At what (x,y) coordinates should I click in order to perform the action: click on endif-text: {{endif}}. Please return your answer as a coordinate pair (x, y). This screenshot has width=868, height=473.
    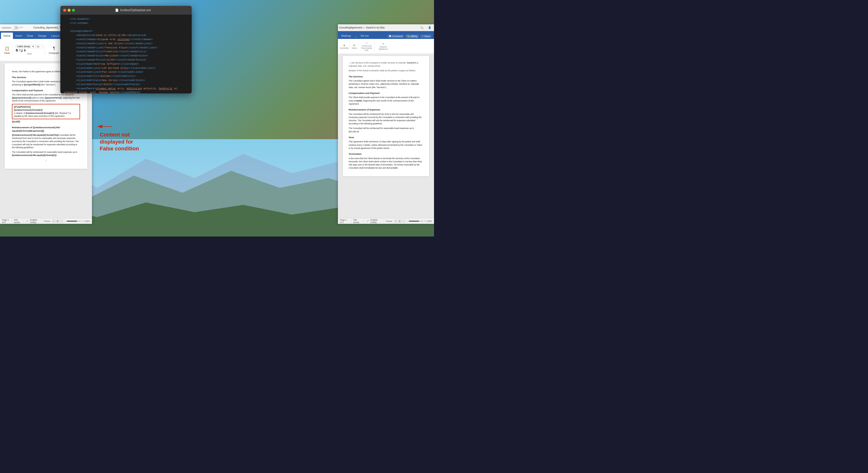
    Looking at the image, I should click on (46, 122).